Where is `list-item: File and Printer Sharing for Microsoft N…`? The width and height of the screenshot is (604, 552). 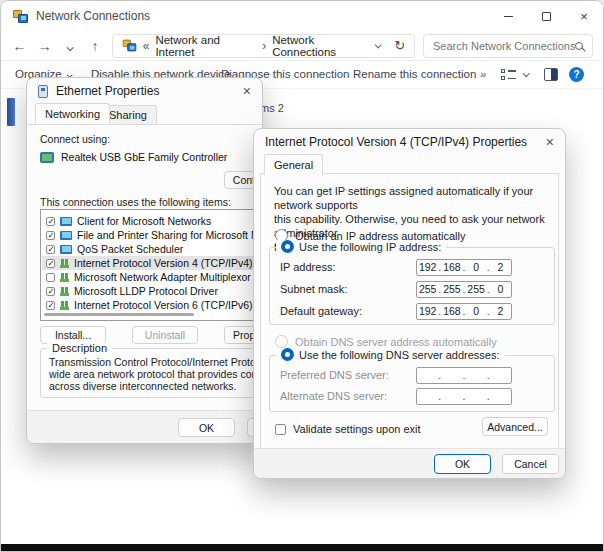 list-item: File and Printer Sharing for Microsoft N… is located at coordinates (152, 235).